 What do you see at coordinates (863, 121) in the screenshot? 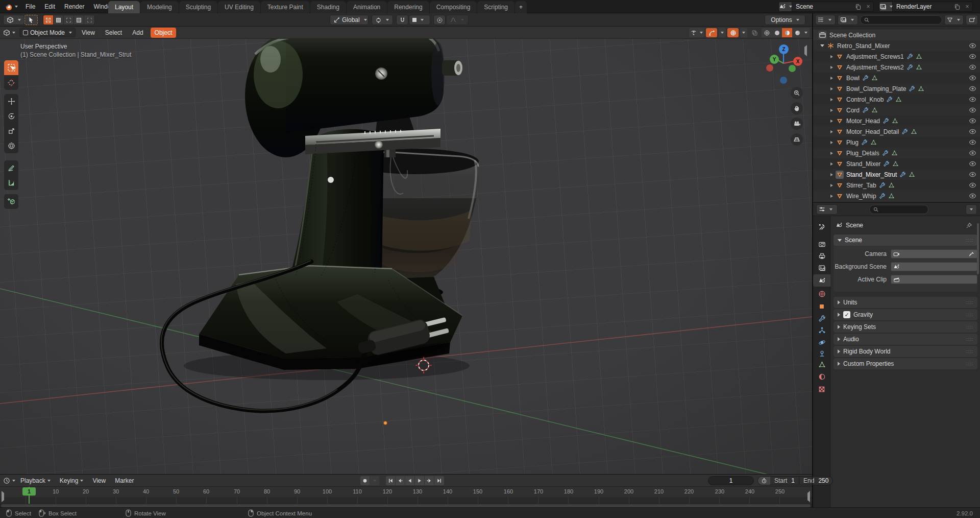
I see `item-label: Motor_Head` at bounding box center [863, 121].